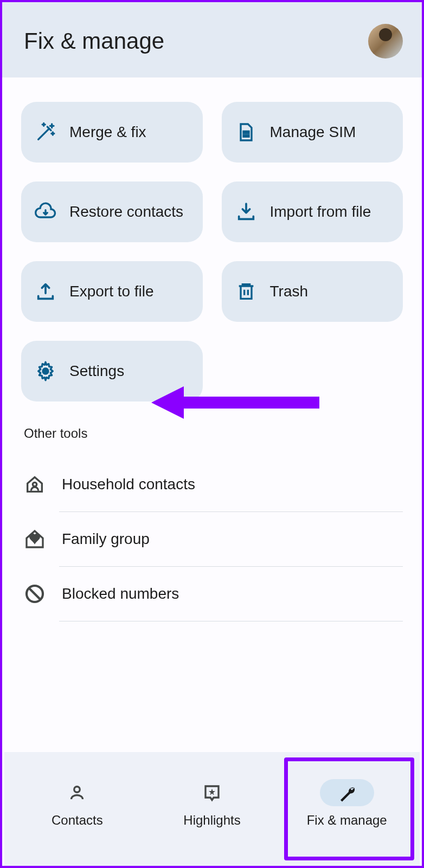 This screenshot has width=424, height=868. Describe the element at coordinates (212, 539) in the screenshot. I see `family-group-item: Family group` at that location.